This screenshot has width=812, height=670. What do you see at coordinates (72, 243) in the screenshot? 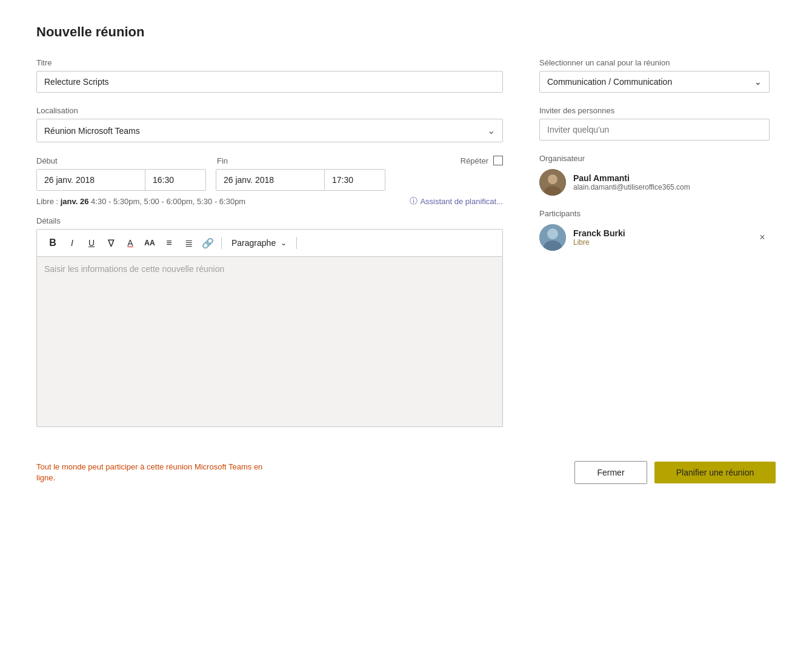
I see `italic-button: I` at bounding box center [72, 243].